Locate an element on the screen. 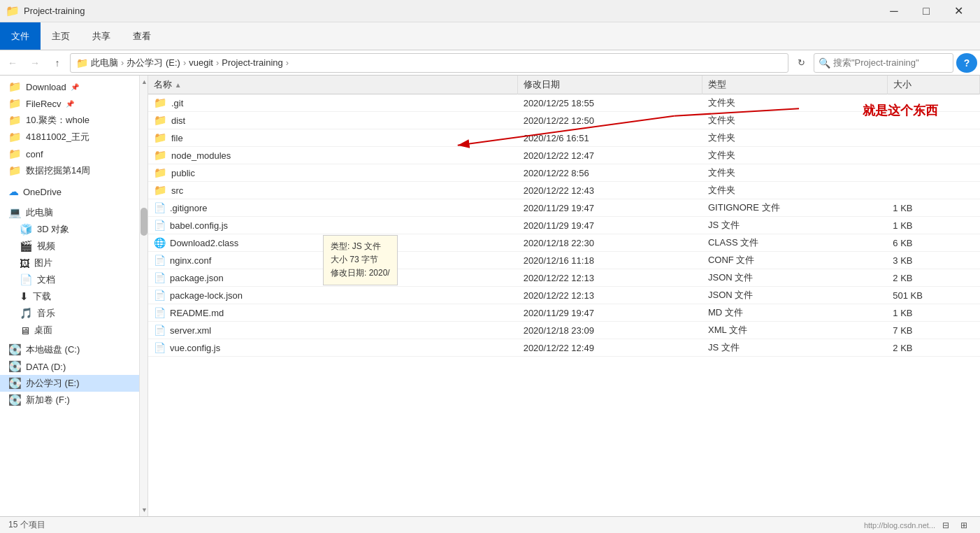  col-type: 类型 is located at coordinates (795, 85).